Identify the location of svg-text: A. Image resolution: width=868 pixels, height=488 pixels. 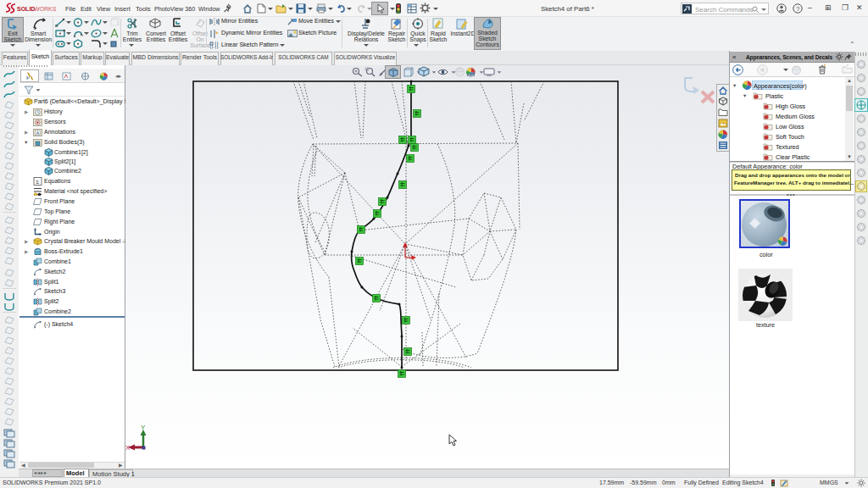
(38, 133).